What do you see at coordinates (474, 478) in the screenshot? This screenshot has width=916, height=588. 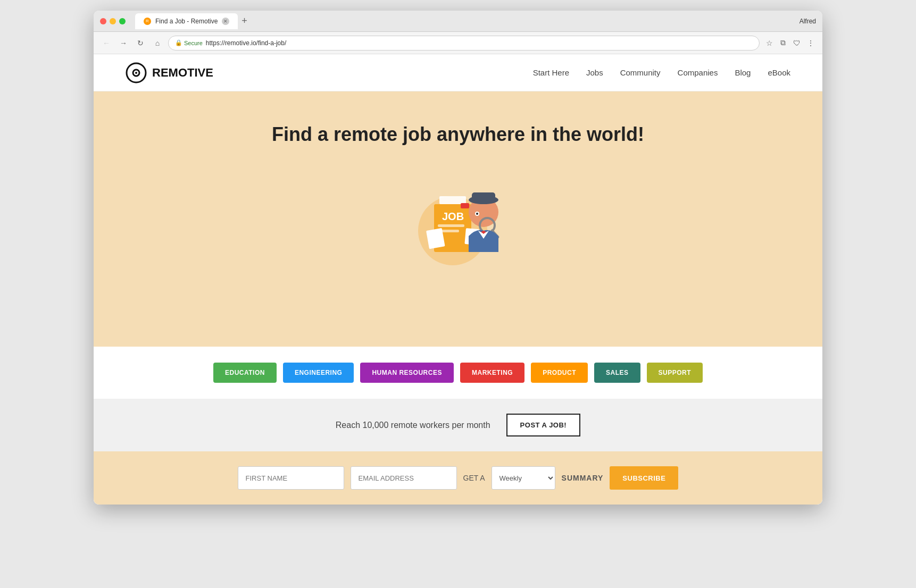 I see `get-a-label: GET A` at bounding box center [474, 478].